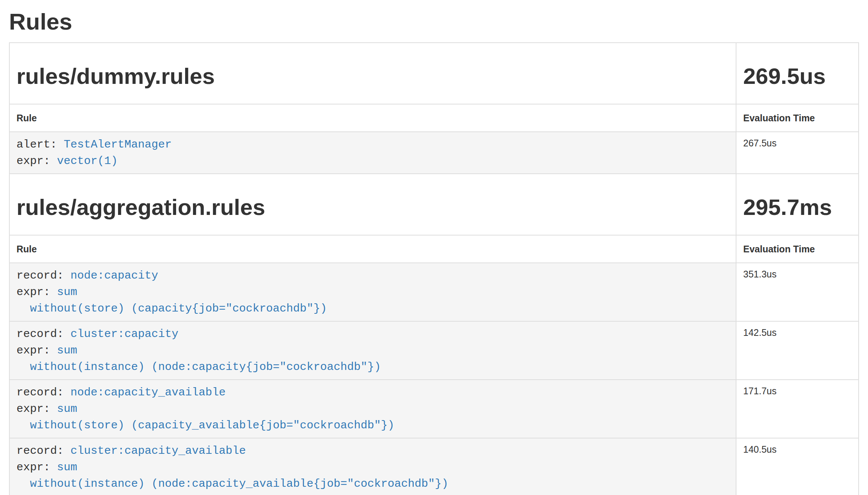  What do you see at coordinates (148, 392) in the screenshot?
I see `rule-link: node:capacity_available` at bounding box center [148, 392].